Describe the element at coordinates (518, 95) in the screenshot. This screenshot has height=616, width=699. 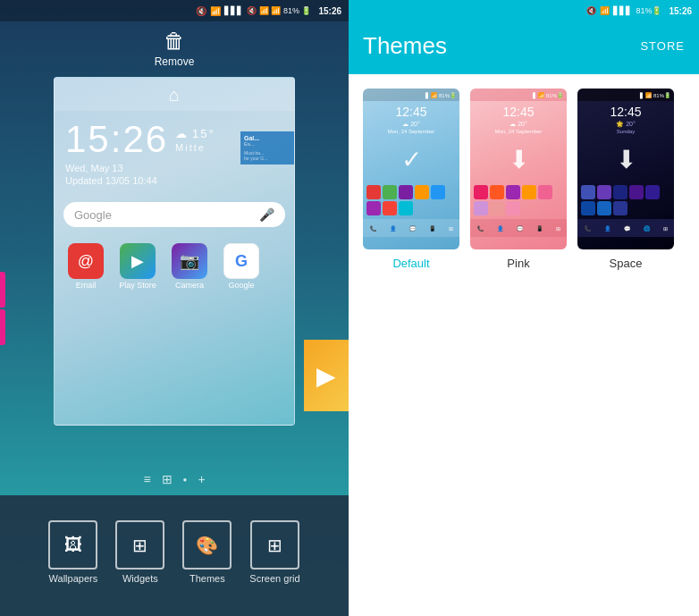
I see `mini-status-pink: ▋ 📶 81%🔋` at that location.